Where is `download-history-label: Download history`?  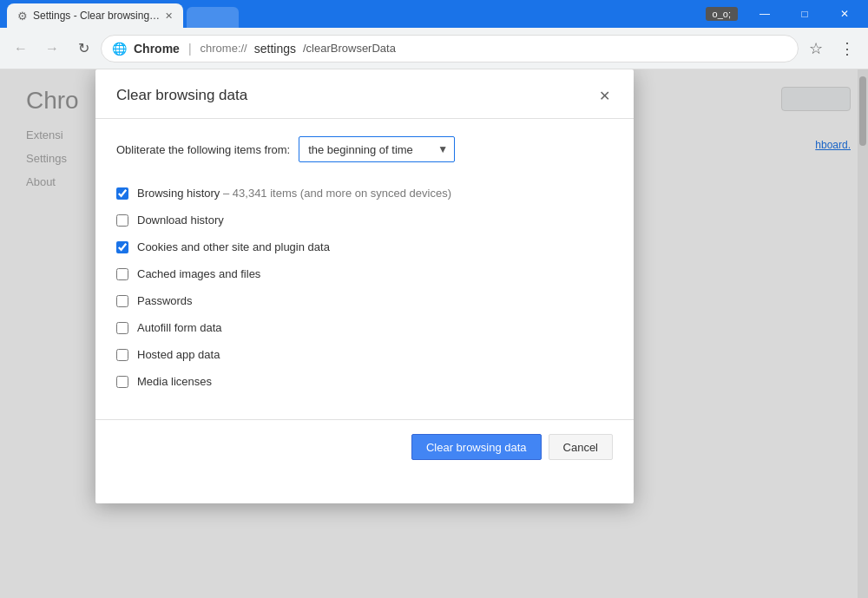
download-history-label: Download history is located at coordinates (181, 220).